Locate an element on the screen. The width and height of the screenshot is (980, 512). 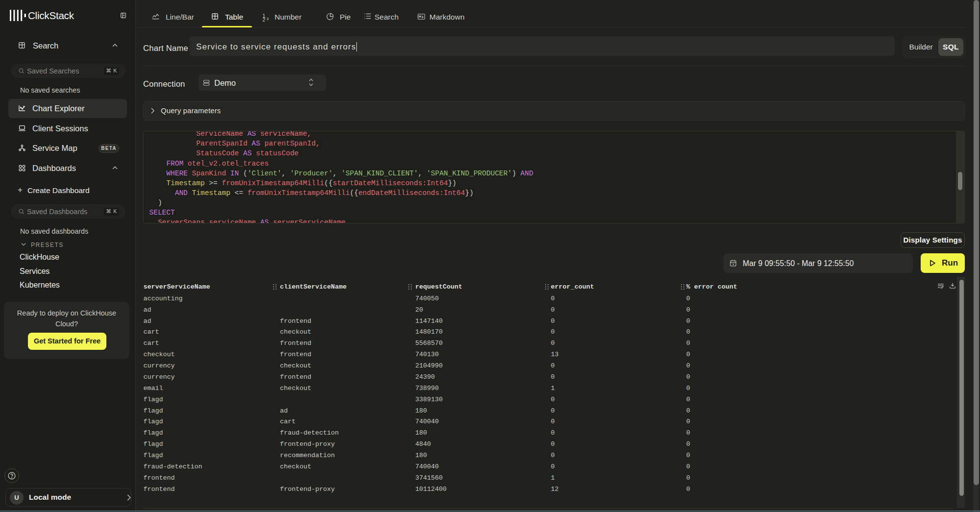
svg-text: 3 is located at coordinates (268, 19).